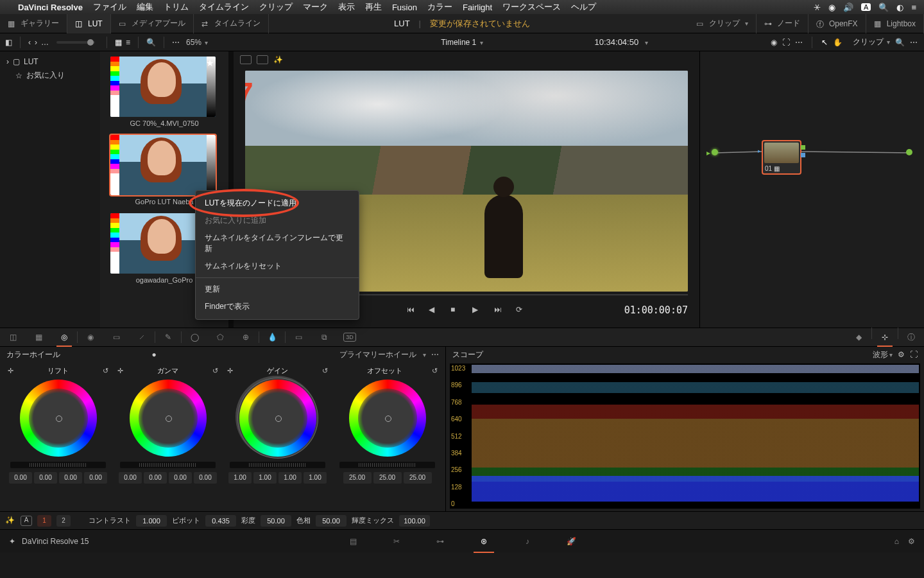  I want to click on nodes-clips-dropdown: クリップ ▾, so click(871, 42).